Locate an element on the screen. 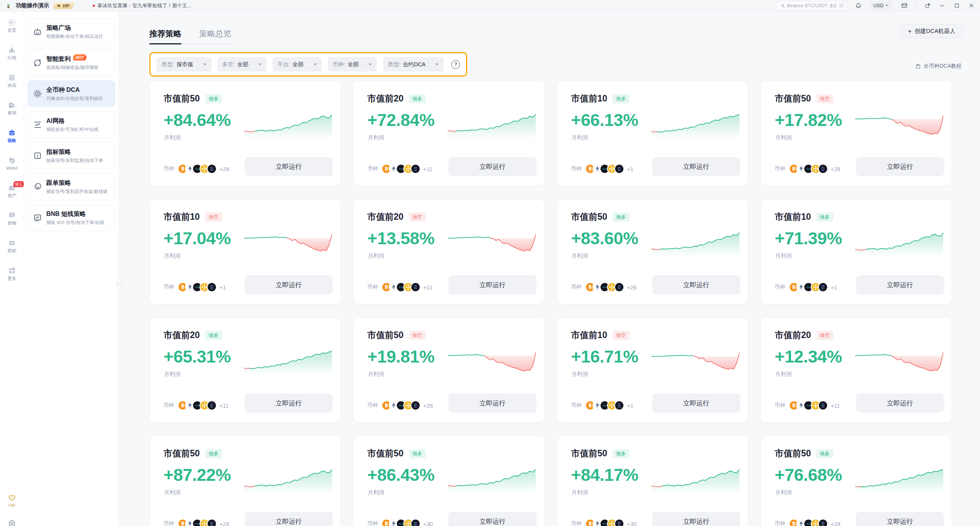 The image size is (980, 526). sol-icon is located at coordinates (416, 405).